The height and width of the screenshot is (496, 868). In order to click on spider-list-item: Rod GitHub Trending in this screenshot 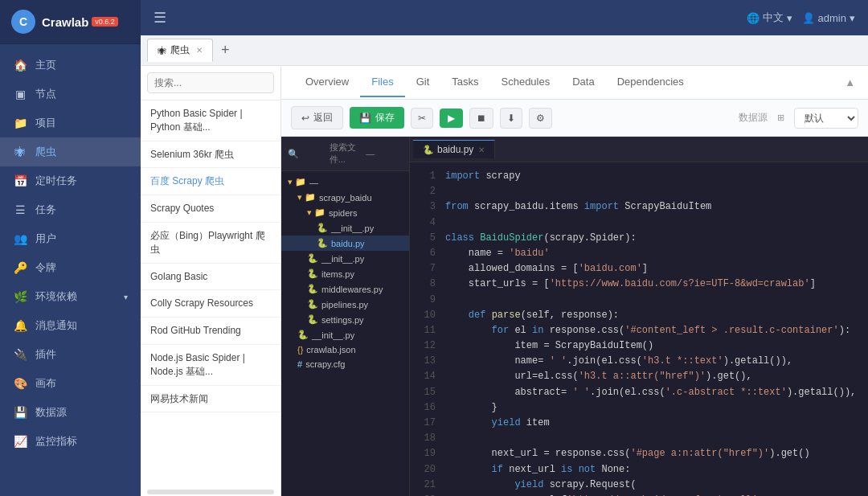, I will do `click(211, 331)`.